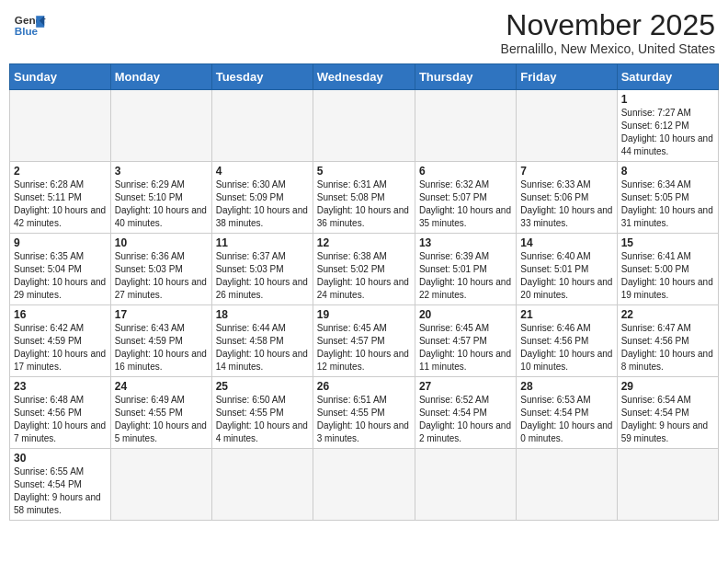 The image size is (728, 563). I want to click on calendar-cell: 22Sunrise: 6:47 AM Sunset: 4:56 PM Dayli…, so click(667, 341).